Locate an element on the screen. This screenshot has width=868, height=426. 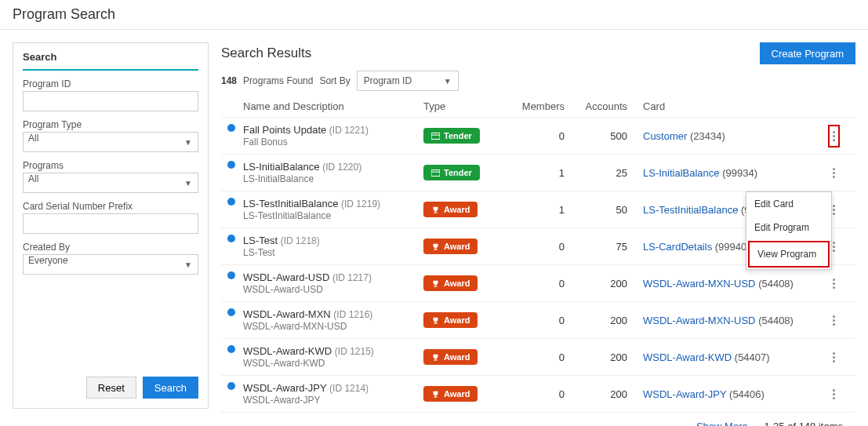
page-title: Program Search is located at coordinates (434, 15).